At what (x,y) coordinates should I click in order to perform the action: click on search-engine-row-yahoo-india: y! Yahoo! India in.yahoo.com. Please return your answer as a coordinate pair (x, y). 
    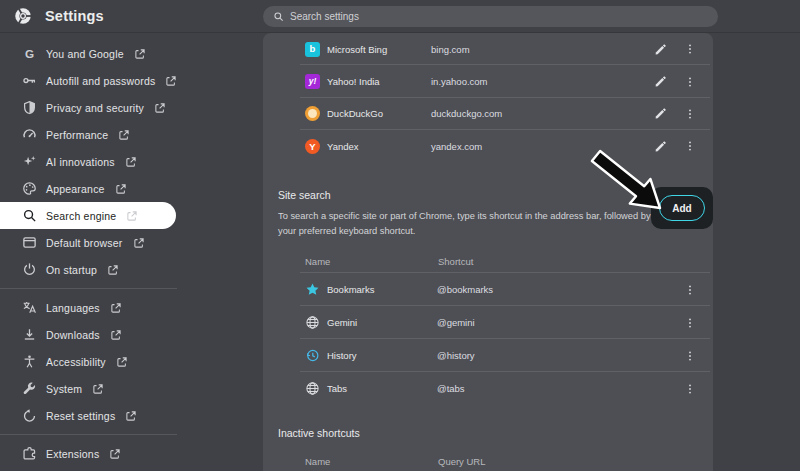
    Looking at the image, I should click on (488, 81).